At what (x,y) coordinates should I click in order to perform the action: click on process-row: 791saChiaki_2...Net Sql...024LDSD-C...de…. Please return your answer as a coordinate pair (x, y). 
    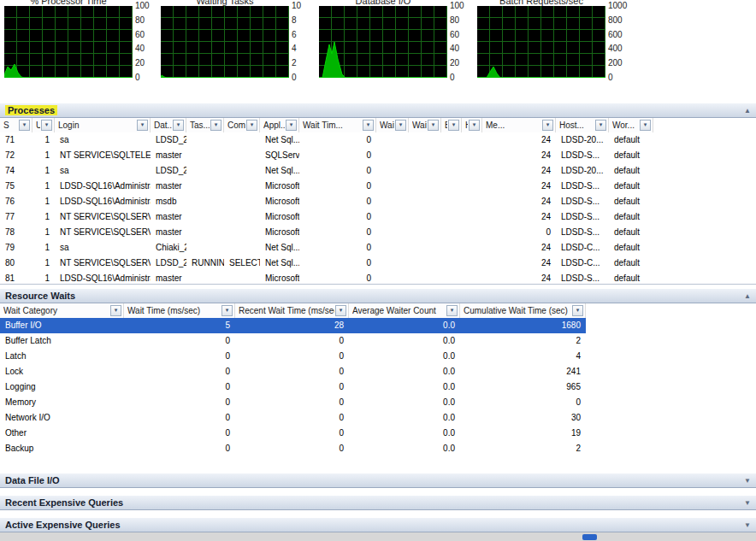
    Looking at the image, I should click on (327, 248).